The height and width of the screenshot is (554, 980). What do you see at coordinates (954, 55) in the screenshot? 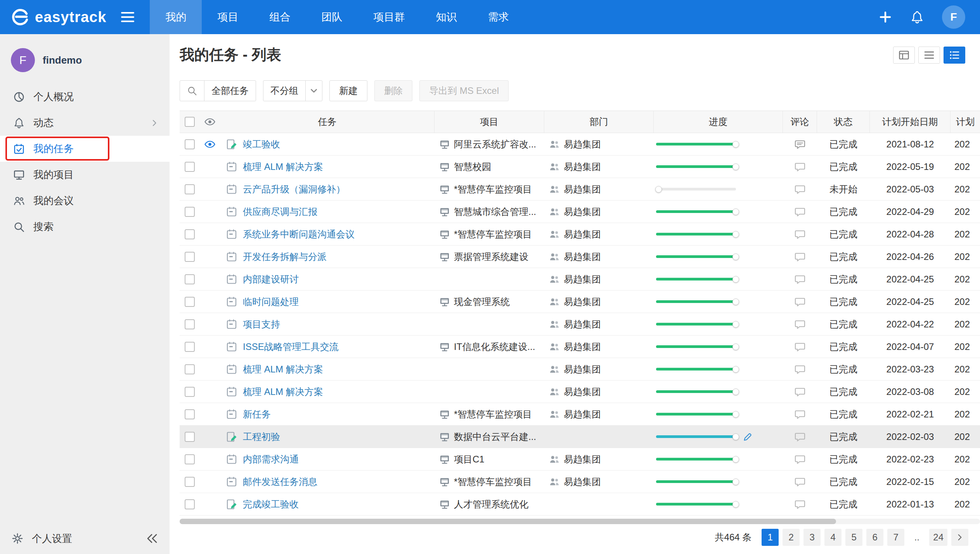
I see `detail-list-view-button` at bounding box center [954, 55].